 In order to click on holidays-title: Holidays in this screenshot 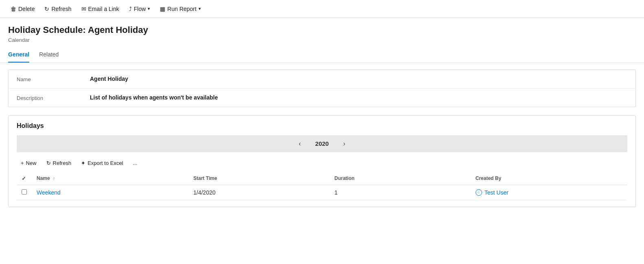, I will do `click(322, 126)`.